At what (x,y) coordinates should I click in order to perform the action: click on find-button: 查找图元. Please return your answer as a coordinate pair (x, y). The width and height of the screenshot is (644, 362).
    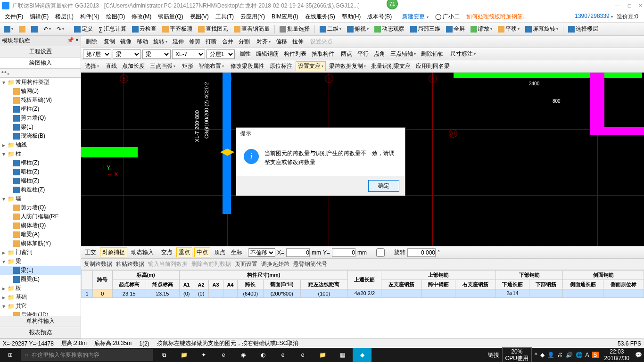
    Looking at the image, I should click on (213, 29).